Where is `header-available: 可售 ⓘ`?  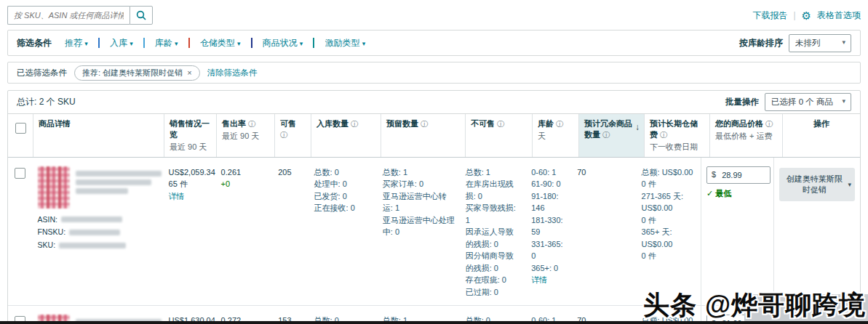
header-available: 可售 ⓘ is located at coordinates (292, 135).